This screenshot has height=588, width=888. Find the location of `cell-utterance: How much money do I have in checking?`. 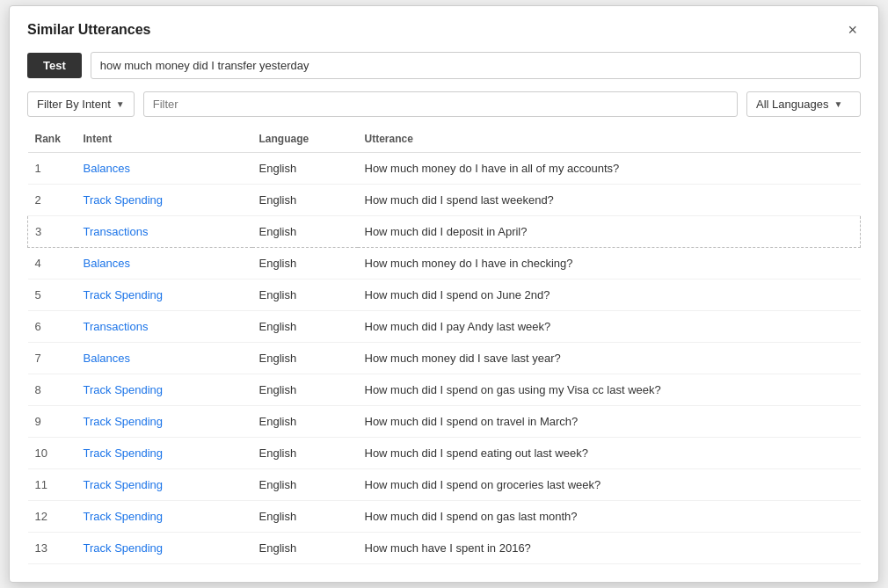

cell-utterance: How much money do I have in checking? is located at coordinates (609, 264).